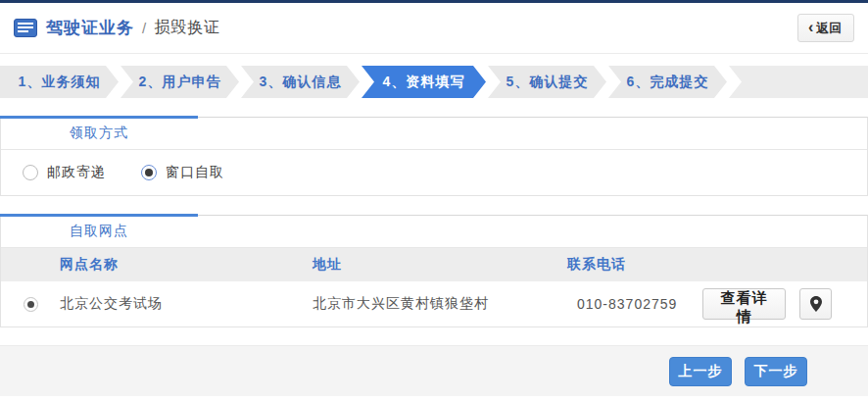 Image resolution: width=868 pixels, height=402 pixels. I want to click on column-header-name: 网点名称, so click(186, 265).